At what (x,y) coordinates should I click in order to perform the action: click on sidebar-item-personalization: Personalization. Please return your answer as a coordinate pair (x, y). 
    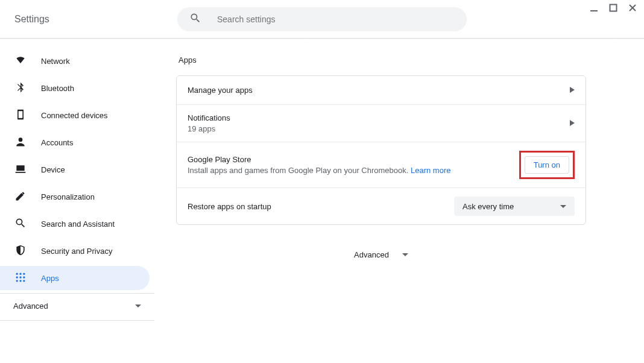
    Looking at the image, I should click on (75, 197).